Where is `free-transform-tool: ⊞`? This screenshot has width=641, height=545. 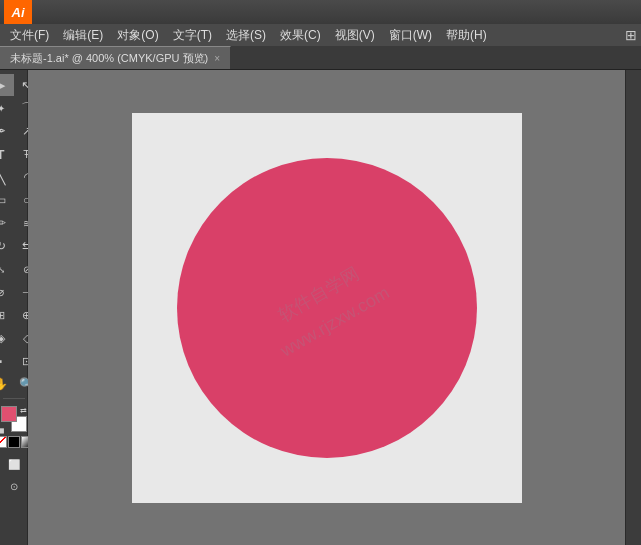 free-transform-tool: ⊞ is located at coordinates (7, 315).